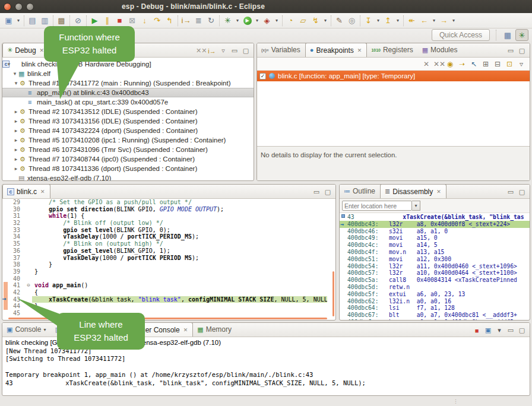  I want to click on location-input, so click(377, 205).